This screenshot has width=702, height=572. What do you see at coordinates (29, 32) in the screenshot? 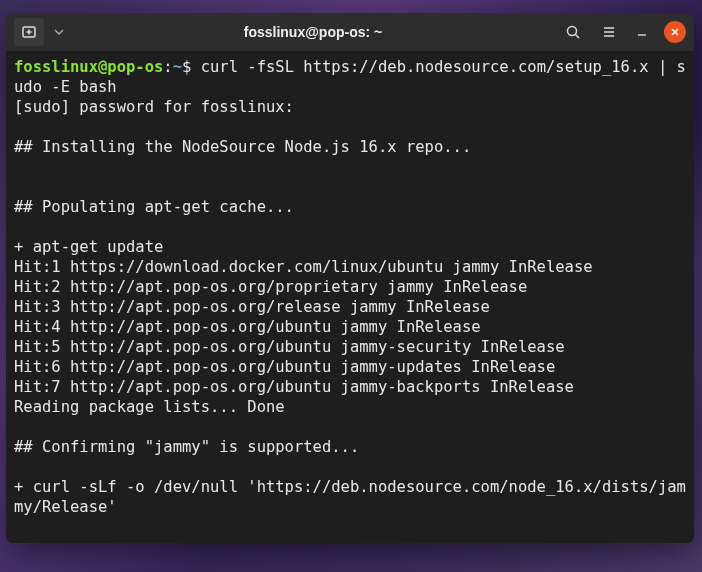
I see `new-tab-icon` at bounding box center [29, 32].